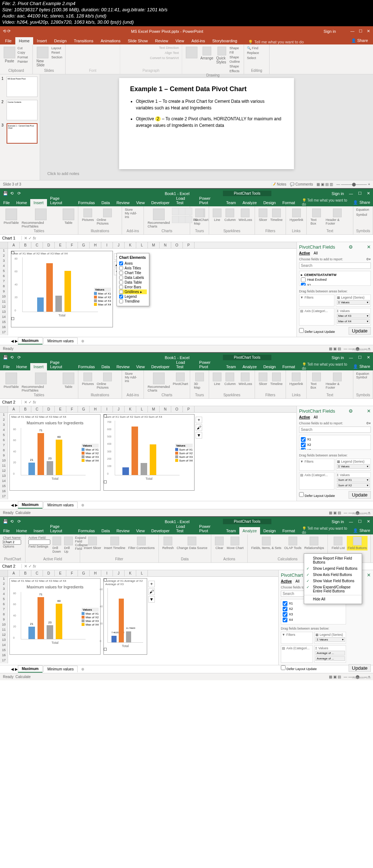  I want to click on tab-format: Format, so click(288, 203).